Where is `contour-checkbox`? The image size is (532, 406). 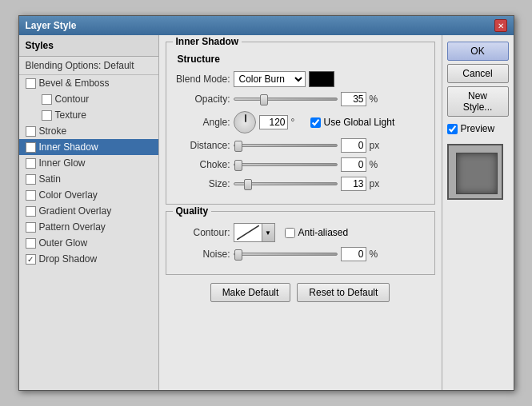
contour-checkbox is located at coordinates (46, 99).